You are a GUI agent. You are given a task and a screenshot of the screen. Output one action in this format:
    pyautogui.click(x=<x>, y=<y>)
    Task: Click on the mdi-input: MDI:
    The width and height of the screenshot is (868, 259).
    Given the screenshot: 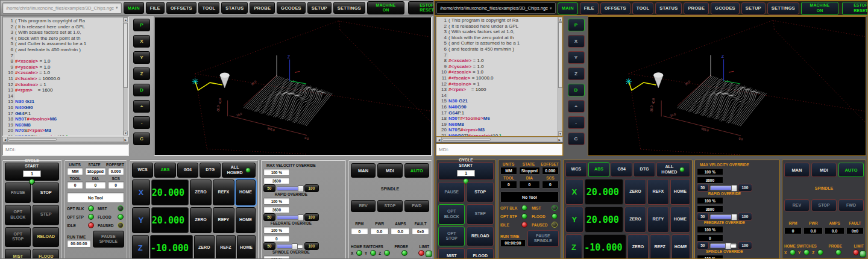 What is the action you would take?
    pyautogui.click(x=499, y=149)
    